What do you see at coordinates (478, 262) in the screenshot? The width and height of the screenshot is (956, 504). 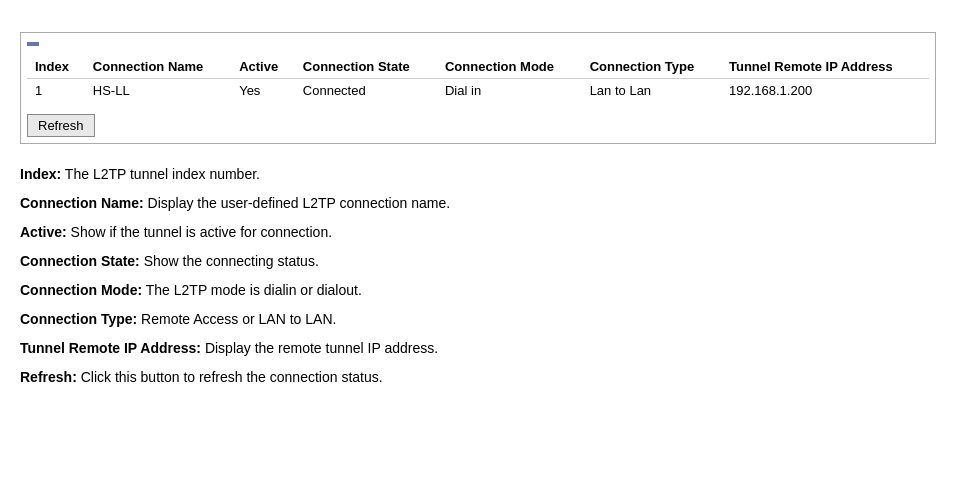 I see `description-item: Connection State: Show the connecting st…` at bounding box center [478, 262].